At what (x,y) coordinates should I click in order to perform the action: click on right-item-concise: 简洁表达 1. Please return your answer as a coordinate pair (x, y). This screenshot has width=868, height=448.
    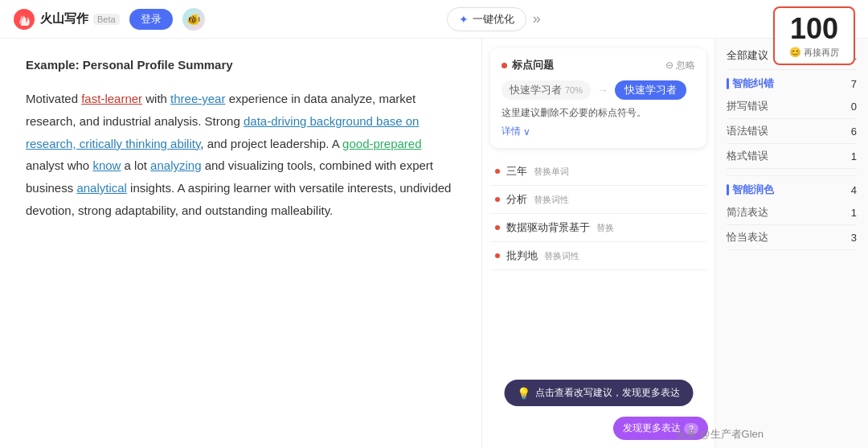
    Looking at the image, I should click on (792, 212).